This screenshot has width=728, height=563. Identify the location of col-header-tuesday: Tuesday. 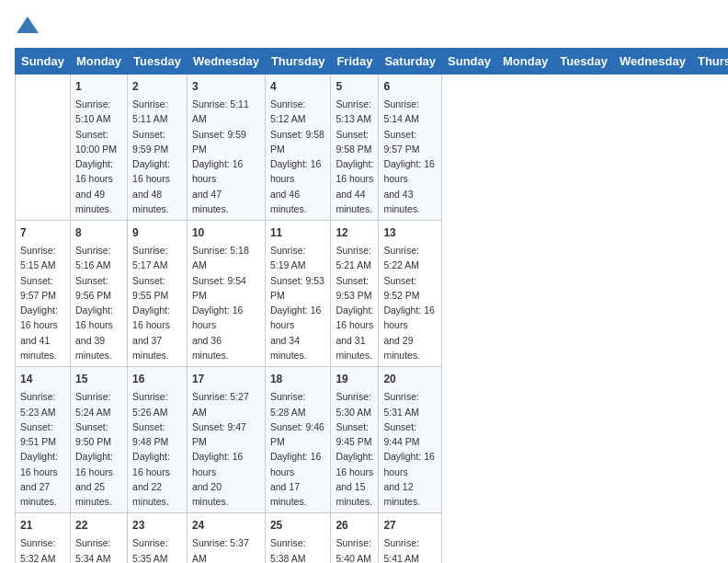
(585, 62).